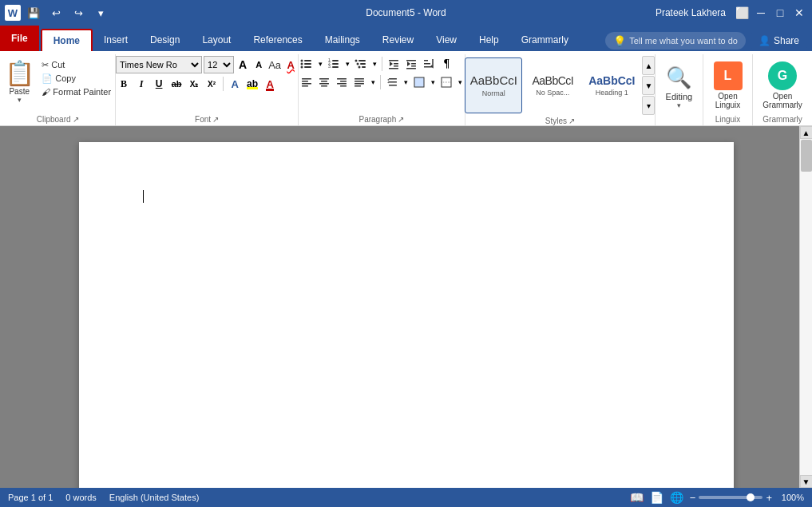  What do you see at coordinates (19, 100) in the screenshot?
I see `paste-dropdown-icon: ▾` at bounding box center [19, 100].